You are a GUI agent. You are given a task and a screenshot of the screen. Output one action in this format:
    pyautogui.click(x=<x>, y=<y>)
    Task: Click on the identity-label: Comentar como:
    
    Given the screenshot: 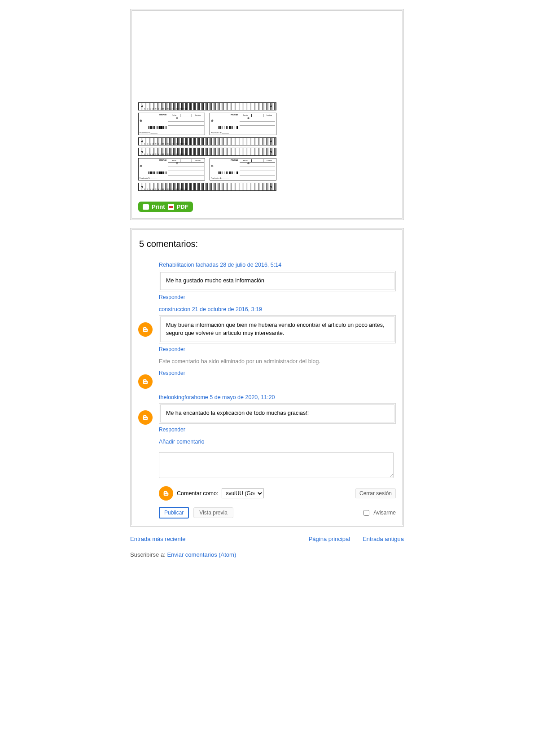 What is the action you would take?
    pyautogui.click(x=197, y=493)
    